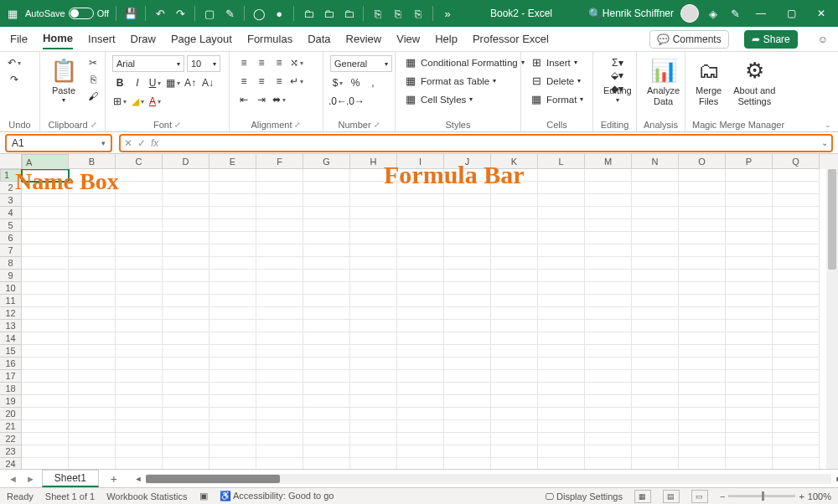  What do you see at coordinates (318, 39) in the screenshot?
I see `tab-data: Data` at bounding box center [318, 39].